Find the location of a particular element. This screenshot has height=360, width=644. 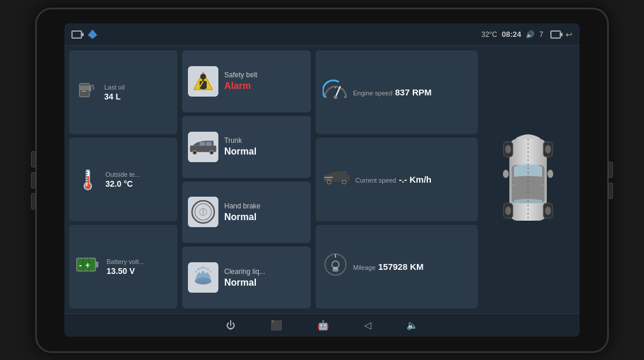

thermometer-icon: 🌡️ is located at coordinates (88, 180).